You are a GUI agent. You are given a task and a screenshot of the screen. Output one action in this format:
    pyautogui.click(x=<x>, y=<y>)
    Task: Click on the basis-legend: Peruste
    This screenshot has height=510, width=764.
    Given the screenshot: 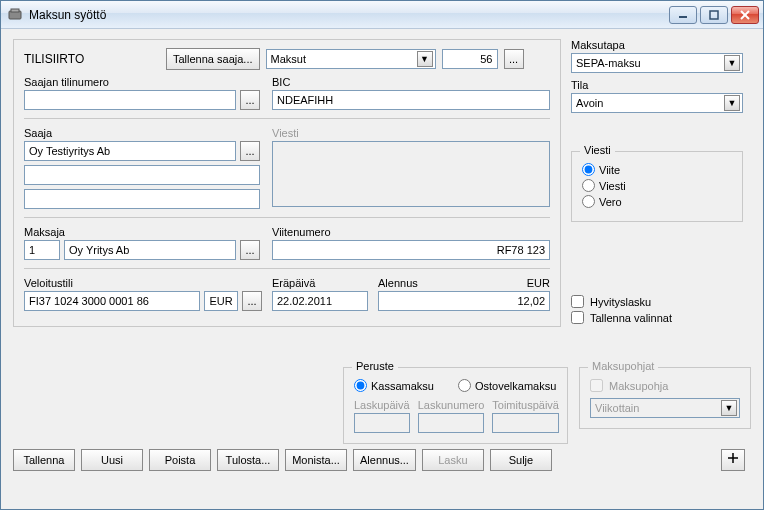 What is the action you would take?
    pyautogui.click(x=375, y=366)
    